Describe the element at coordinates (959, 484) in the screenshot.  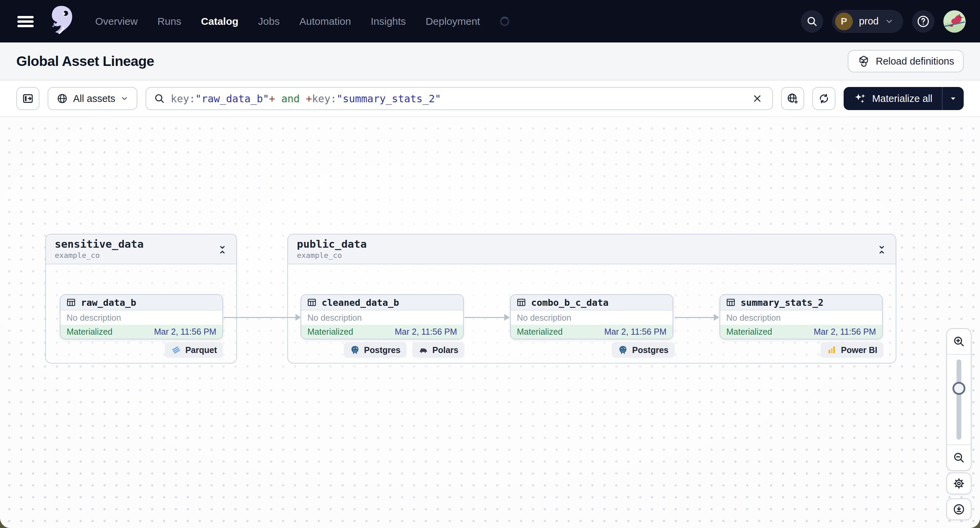
I see `graph-settings-button` at that location.